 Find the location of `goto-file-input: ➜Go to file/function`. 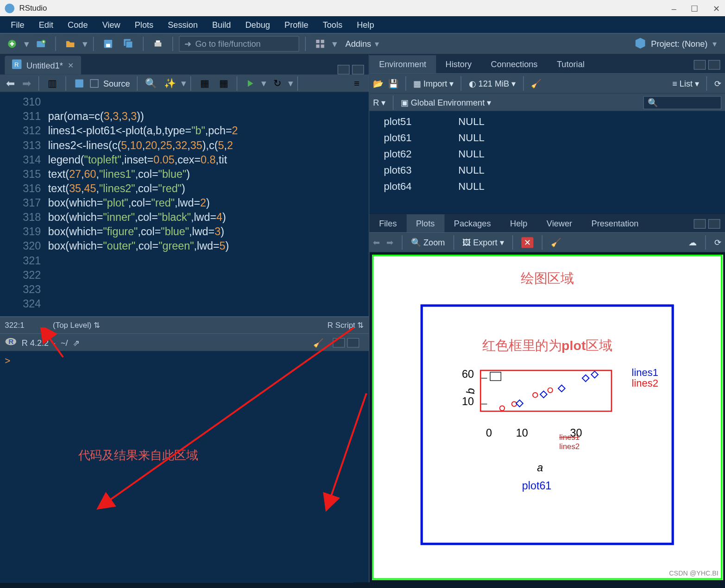

goto-file-input: ➜Go to file/function is located at coordinates (239, 44).